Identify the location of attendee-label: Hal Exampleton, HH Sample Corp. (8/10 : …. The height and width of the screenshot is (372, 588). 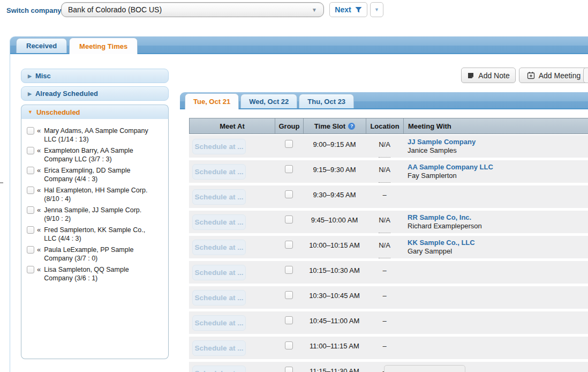
(101, 195).